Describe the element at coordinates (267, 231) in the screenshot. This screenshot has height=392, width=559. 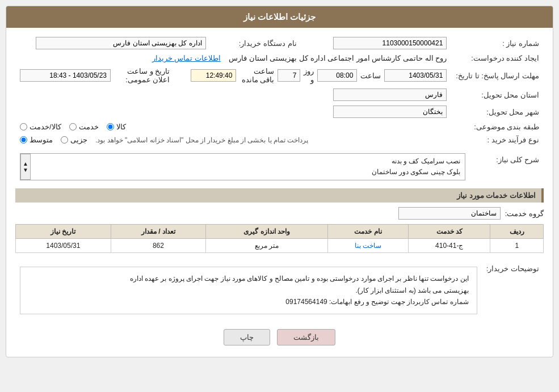
I see `col-unit: واحد اندازه گیری` at that location.